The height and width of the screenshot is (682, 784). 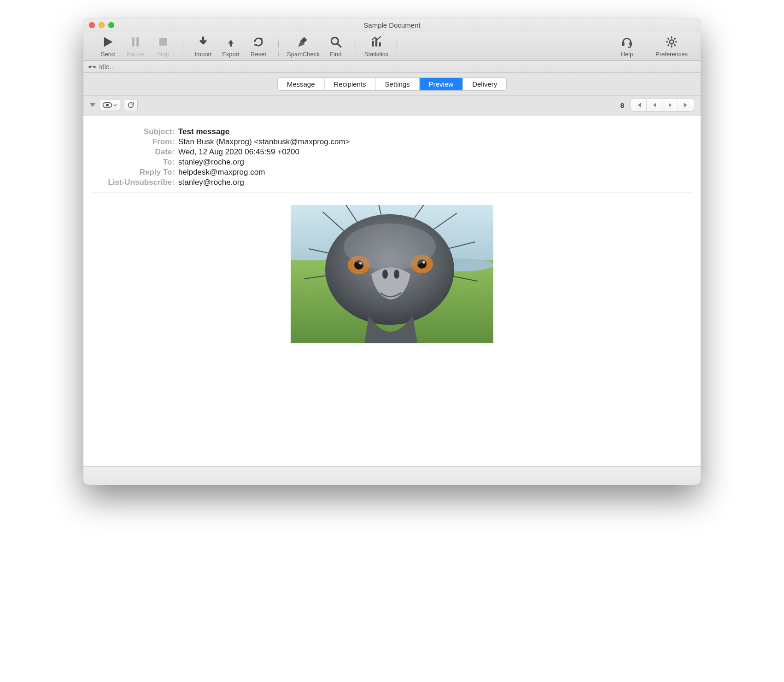 I want to click on help-label: Help, so click(x=627, y=54).